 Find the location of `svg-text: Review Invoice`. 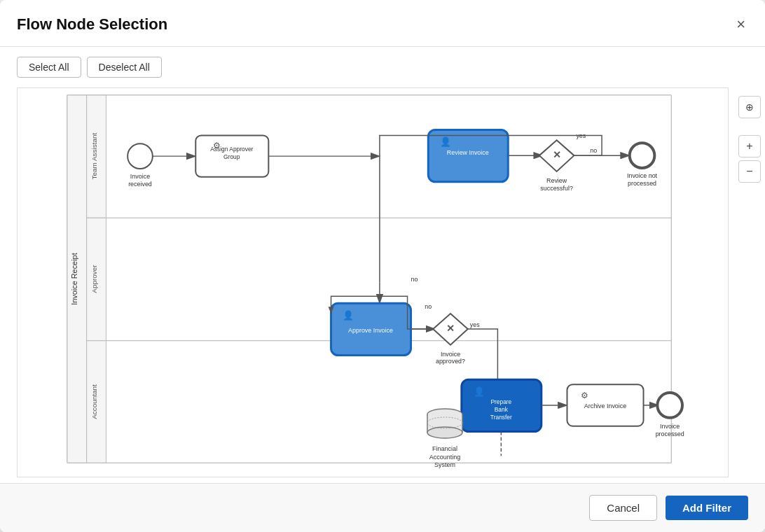

svg-text: Review Invoice is located at coordinates (468, 153).